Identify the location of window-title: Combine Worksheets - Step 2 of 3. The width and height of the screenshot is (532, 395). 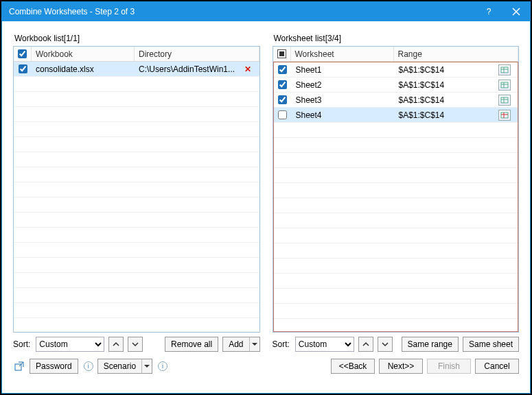
(242, 12).